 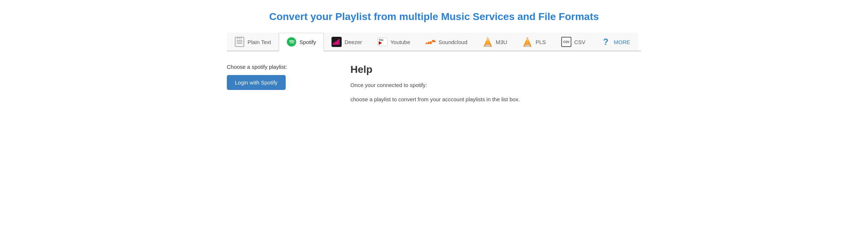 I want to click on help-title: Help, so click(x=496, y=70).